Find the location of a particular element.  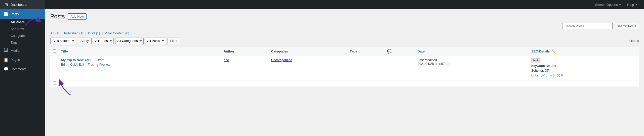

dashboard-icon: ⊞ is located at coordinates (6, 5).